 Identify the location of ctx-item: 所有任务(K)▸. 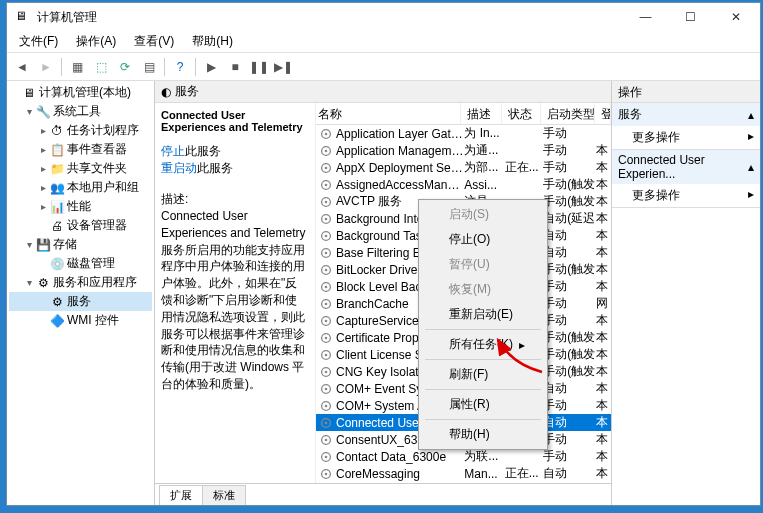
(483, 344).